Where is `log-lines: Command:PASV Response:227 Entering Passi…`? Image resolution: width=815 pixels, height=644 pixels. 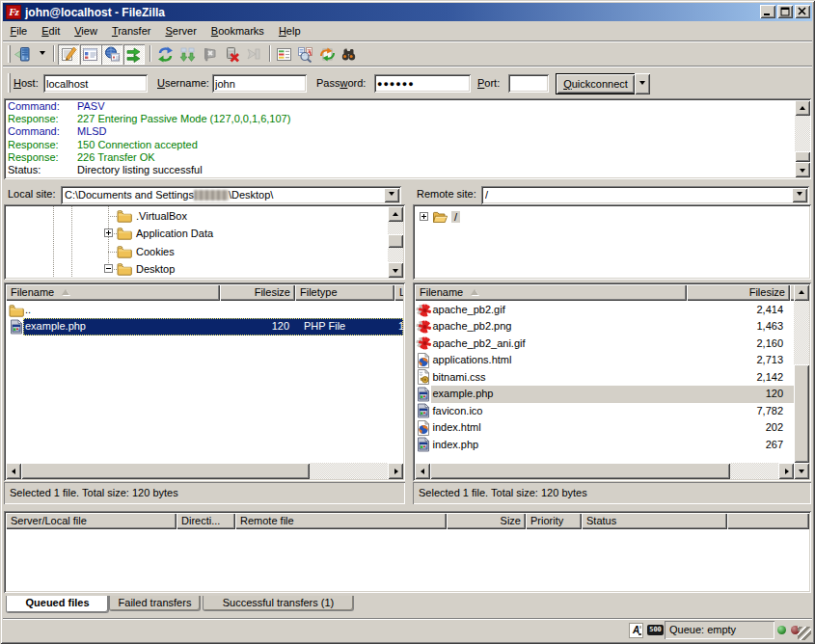
log-lines: Command:PASV Response:227 Entering Passi… is located at coordinates (399, 139).